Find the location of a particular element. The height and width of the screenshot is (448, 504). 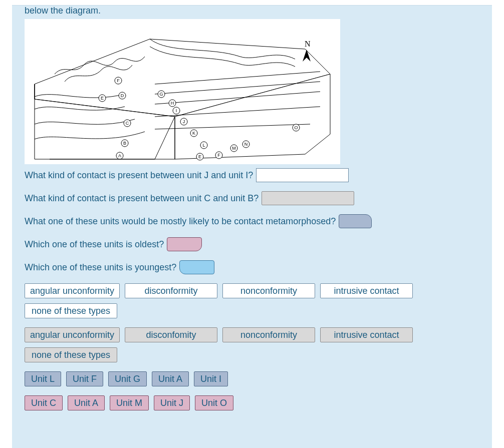

chip-blue: Unit A is located at coordinates (170, 379).